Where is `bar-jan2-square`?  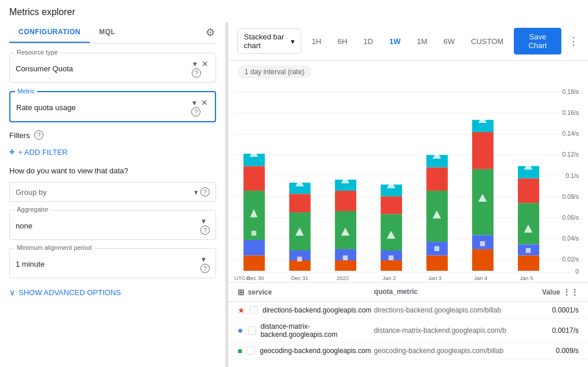
bar-jan2-square is located at coordinates (391, 259).